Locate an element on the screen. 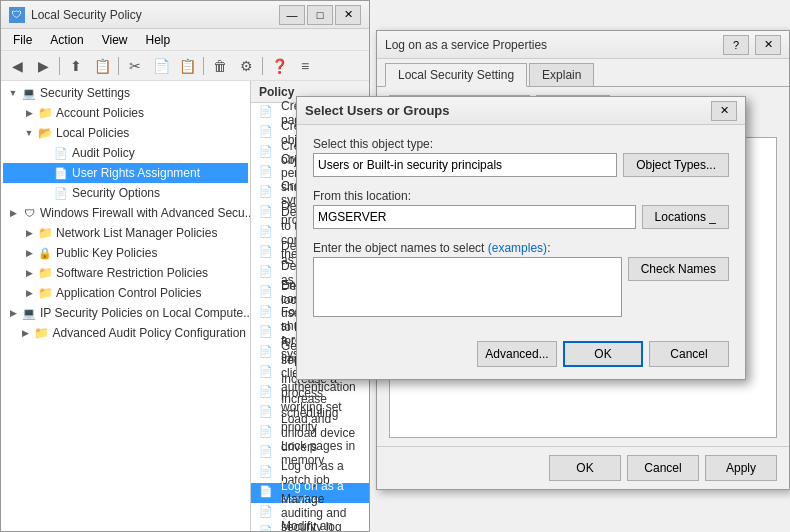 This screenshot has width=790, height=532. policy-column-header: Policy is located at coordinates (276, 92).